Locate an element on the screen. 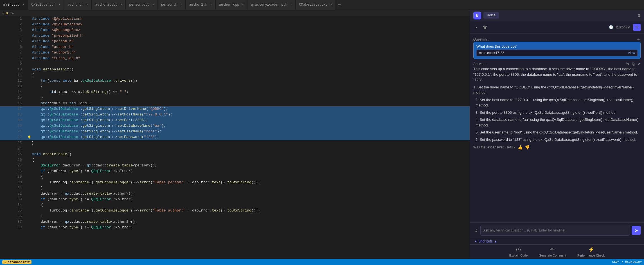 This screenshot has width=644, height=265. settings-icon: ⚙ is located at coordinates (639, 15).